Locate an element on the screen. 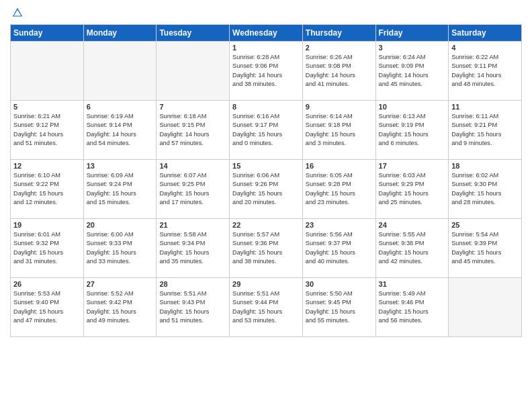 Image resolution: width=532 pixels, height=411 pixels. day-number: 3 is located at coordinates (412, 48).